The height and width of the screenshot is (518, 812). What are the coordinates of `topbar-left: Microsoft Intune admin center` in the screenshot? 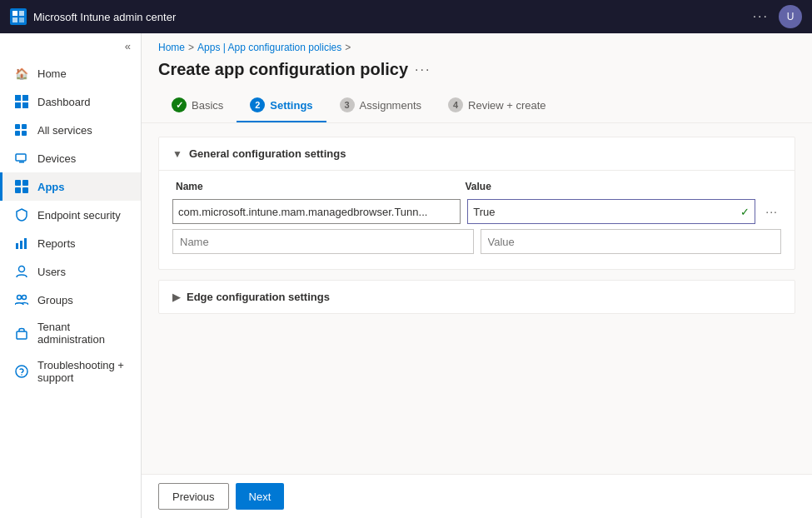 It's located at (93, 17).